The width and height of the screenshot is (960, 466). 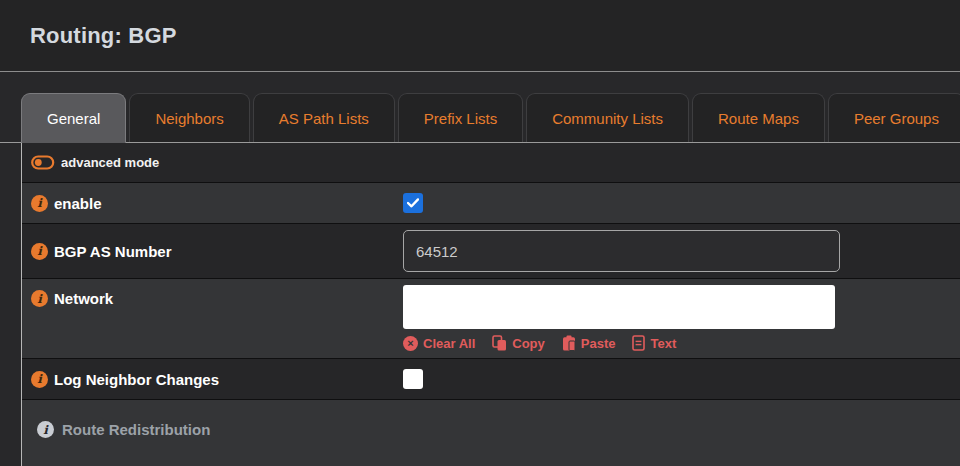 What do you see at coordinates (608, 118) in the screenshot?
I see `tab-community-lists-label: Community Lists` at bounding box center [608, 118].